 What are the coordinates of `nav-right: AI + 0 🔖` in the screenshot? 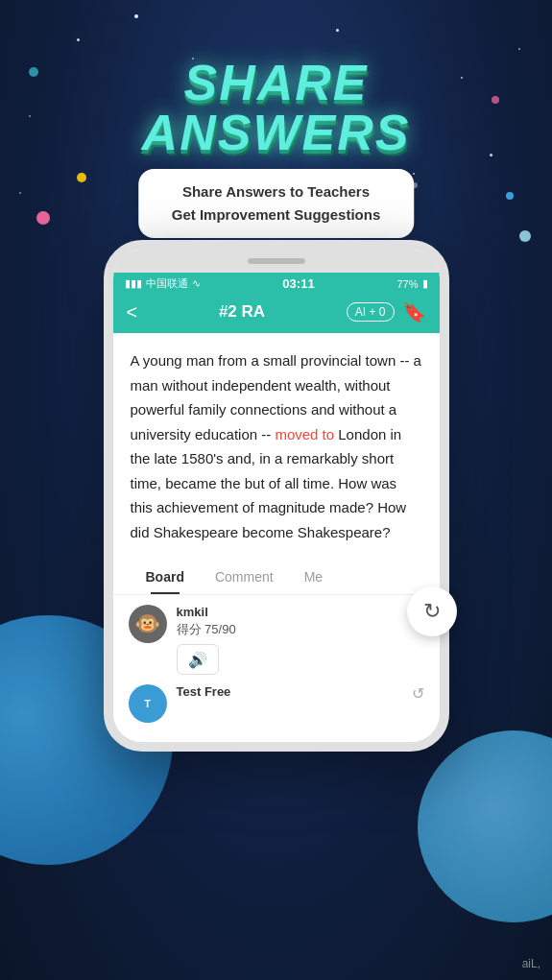 It's located at (386, 312).